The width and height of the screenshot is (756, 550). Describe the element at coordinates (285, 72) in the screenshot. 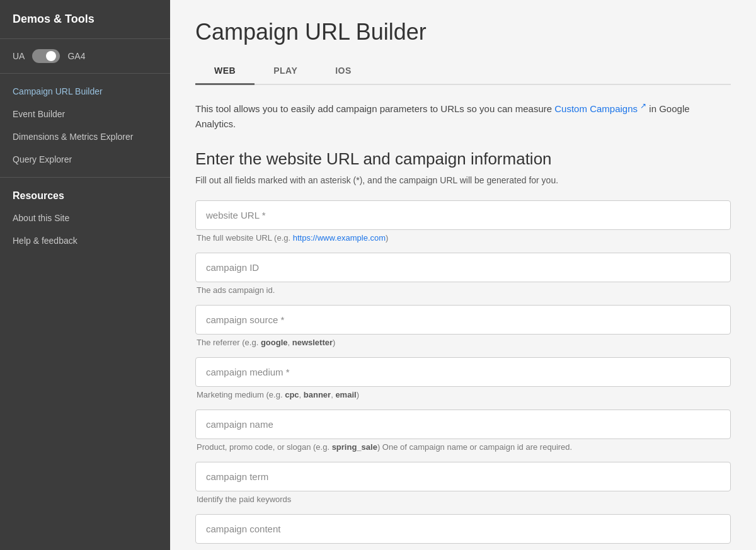

I see `tab-play: PLAY` at that location.